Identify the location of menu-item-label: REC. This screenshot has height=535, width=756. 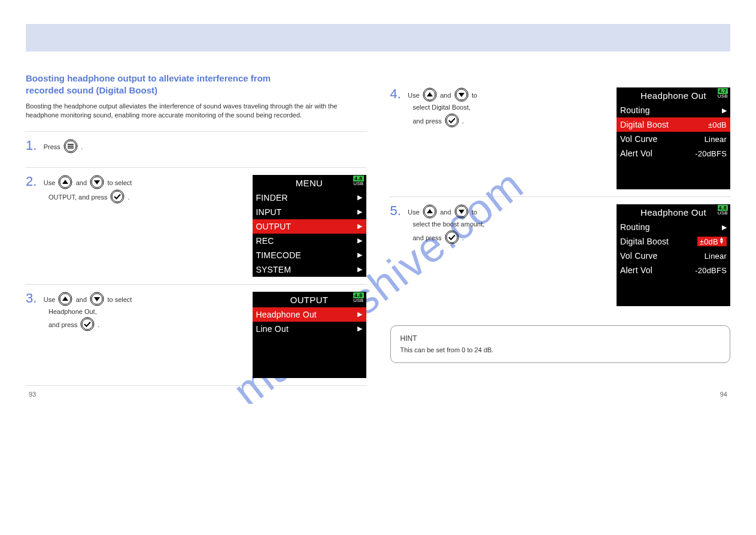
(307, 241).